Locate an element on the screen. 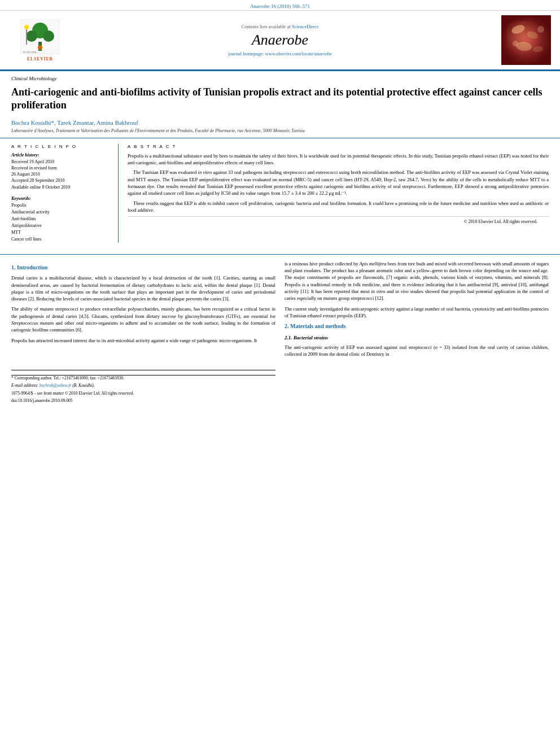  keyword-5: MTT is located at coordinates (61, 233).